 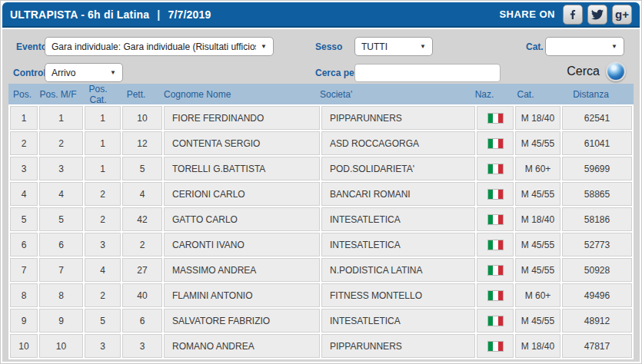 I want to click on share-on-label: SHARE ON, so click(x=527, y=14).